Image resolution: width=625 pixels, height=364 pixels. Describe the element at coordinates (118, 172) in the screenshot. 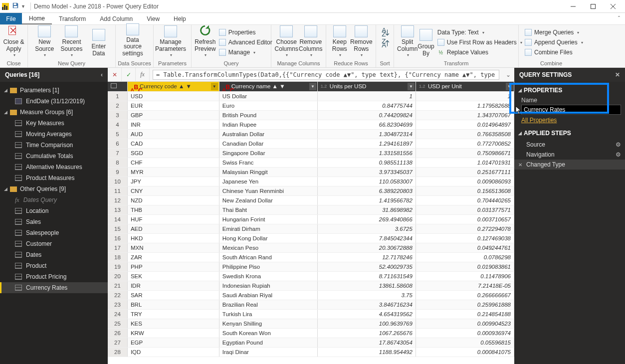

I see `row-number: 9` at that location.